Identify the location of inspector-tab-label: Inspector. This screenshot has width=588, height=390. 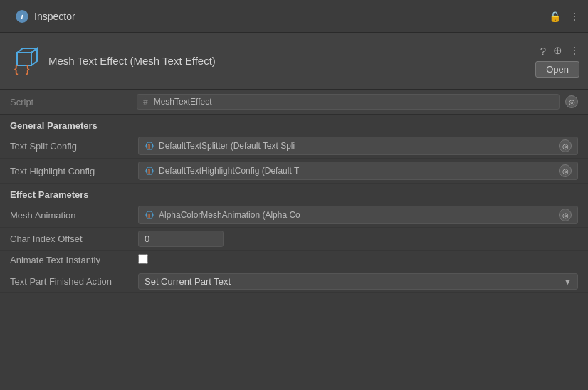
(55, 16).